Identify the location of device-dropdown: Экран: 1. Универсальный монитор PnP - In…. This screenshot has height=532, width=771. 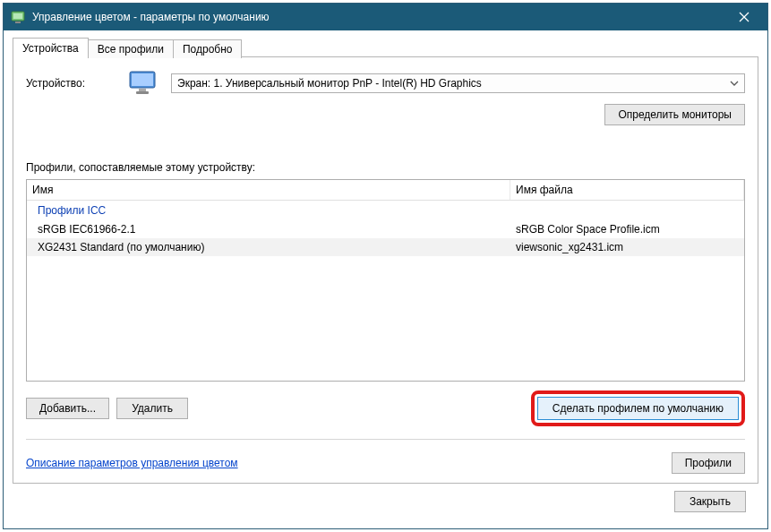
(458, 83).